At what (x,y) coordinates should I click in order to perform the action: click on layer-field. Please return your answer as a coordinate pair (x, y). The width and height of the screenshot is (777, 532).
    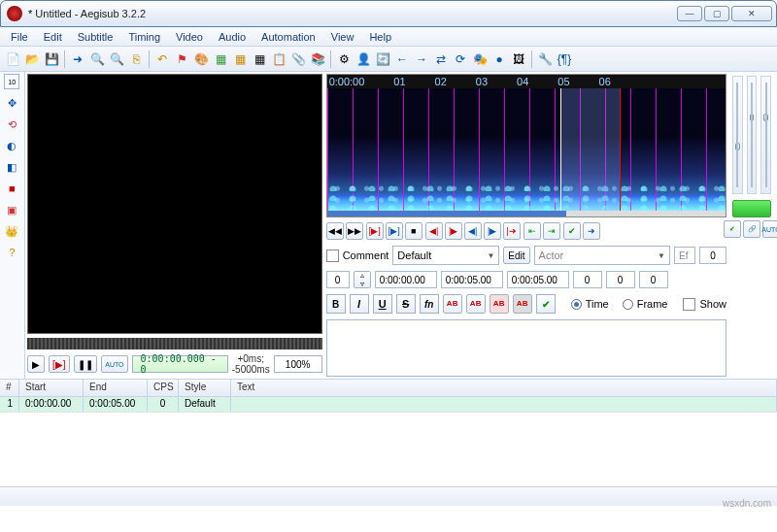
    Looking at the image, I should click on (338, 280).